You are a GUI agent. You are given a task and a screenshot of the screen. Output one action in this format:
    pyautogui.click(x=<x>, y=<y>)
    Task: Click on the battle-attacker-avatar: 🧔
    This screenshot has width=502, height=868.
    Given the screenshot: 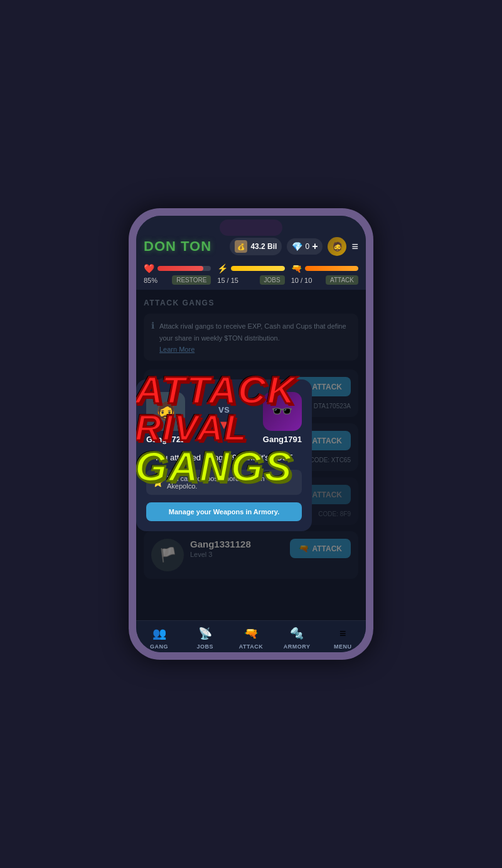 What is the action you would take?
    pyautogui.click(x=166, y=411)
    